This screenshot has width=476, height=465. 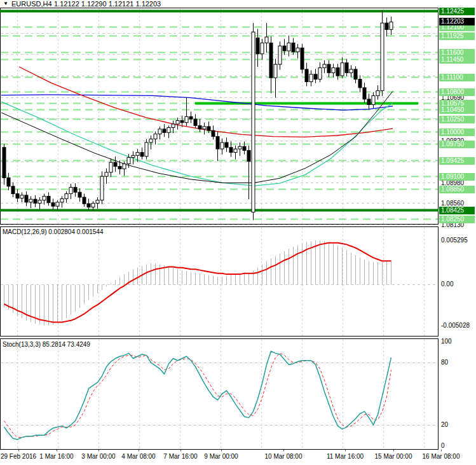 I want to click on macd-indicator-label: MACD(12,26,9) 0.002804 0.001544, so click(x=53, y=232).